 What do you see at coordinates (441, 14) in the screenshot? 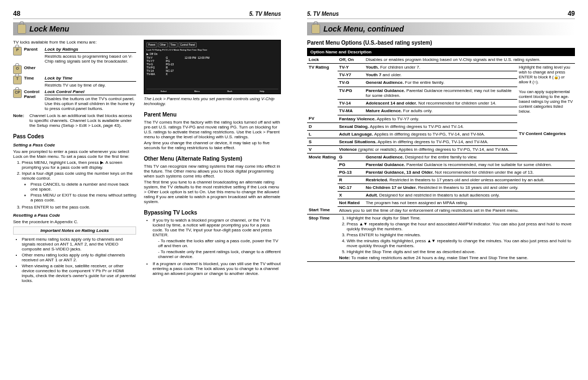
I see `header-right: 5. TV Menus 49` at bounding box center [441, 14].